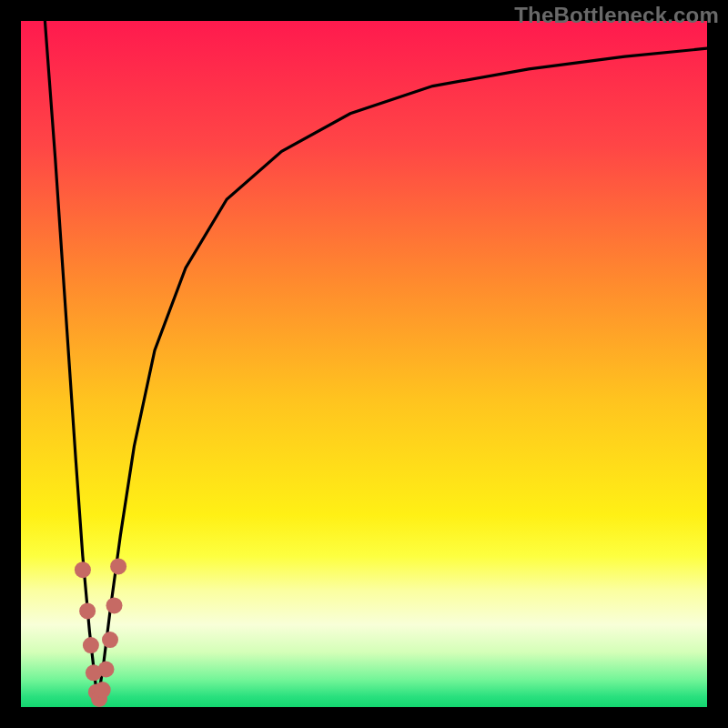  I want to click on watermark-text: TheBottleneck.com, so click(617, 15).